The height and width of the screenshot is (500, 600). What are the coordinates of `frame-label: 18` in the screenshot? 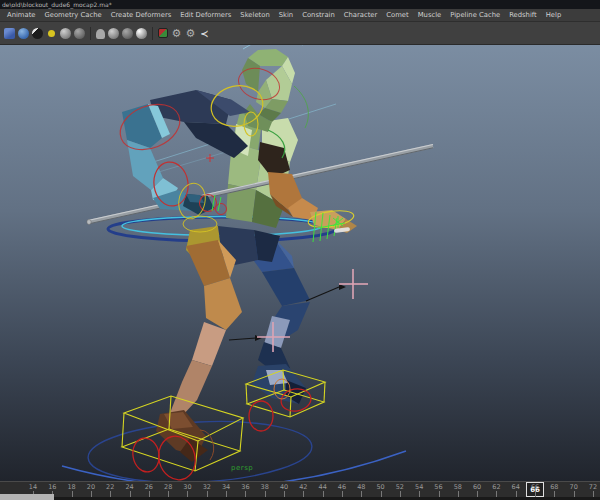 It's located at (71, 487).